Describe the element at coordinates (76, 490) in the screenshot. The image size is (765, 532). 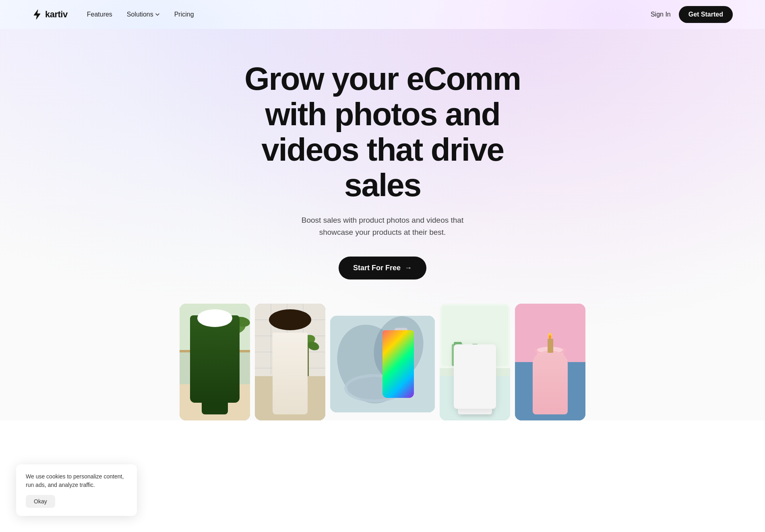
I see `cookie-banner: We use cookies to personalize content, r…` at that location.